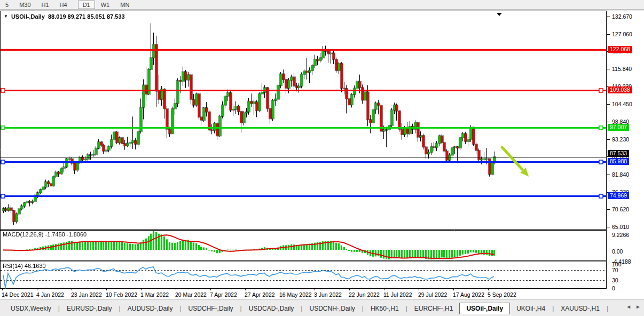 This screenshot has width=644, height=316. Describe the element at coordinates (64, 5) in the screenshot. I see `timeframe-button-h4: H4` at that location.